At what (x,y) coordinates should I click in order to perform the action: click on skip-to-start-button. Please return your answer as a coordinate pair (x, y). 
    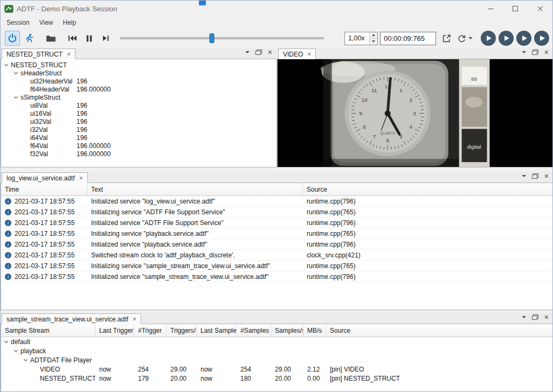
    Looking at the image, I should click on (72, 38).